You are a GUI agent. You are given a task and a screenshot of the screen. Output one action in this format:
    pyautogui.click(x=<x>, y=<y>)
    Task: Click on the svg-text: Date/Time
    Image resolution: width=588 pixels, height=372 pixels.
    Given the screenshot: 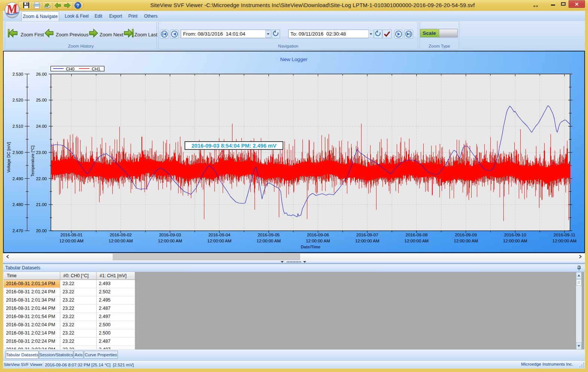 What is the action you would take?
    pyautogui.click(x=311, y=247)
    